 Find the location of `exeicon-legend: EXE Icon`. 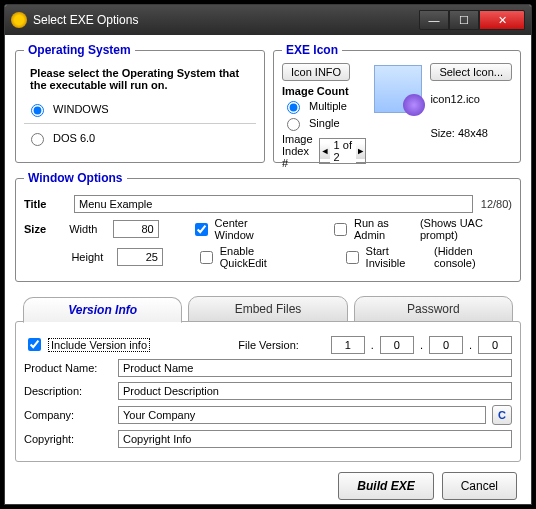

exeicon-legend: EXE Icon is located at coordinates (312, 50).